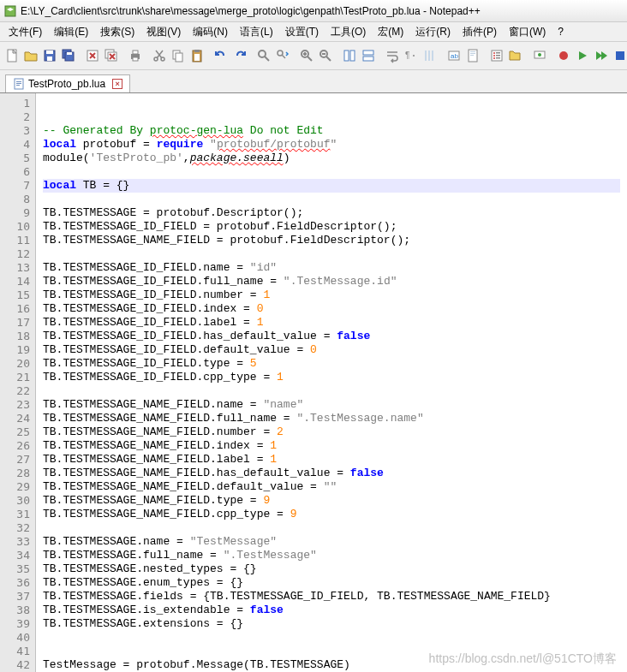  I want to click on line-number: 13, so click(15, 268).